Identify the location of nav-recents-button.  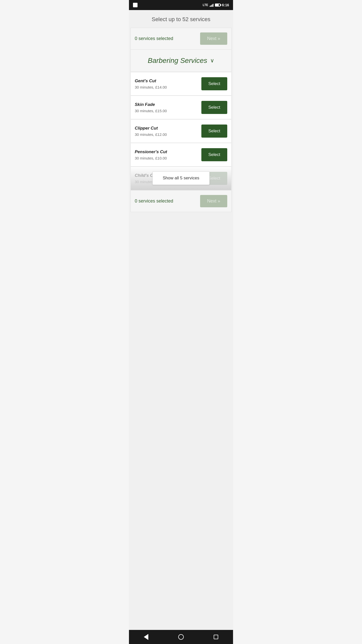
(216, 637).